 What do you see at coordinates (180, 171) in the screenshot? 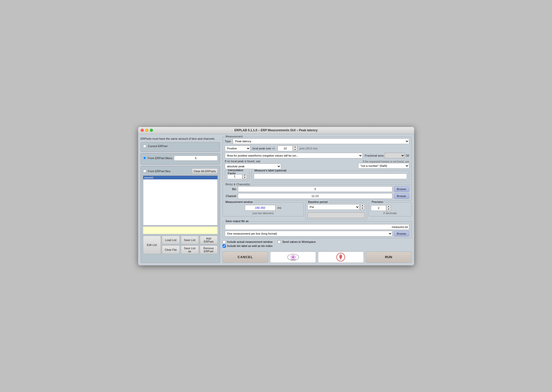
I see `from-erpset-files-header: From ERPset files Clear All ERPsets` at bounding box center [180, 171].